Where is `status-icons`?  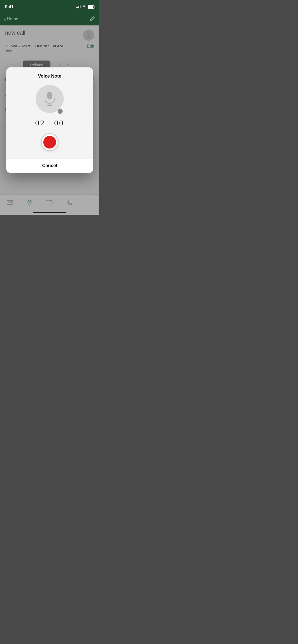
status-icons is located at coordinates (85, 7).